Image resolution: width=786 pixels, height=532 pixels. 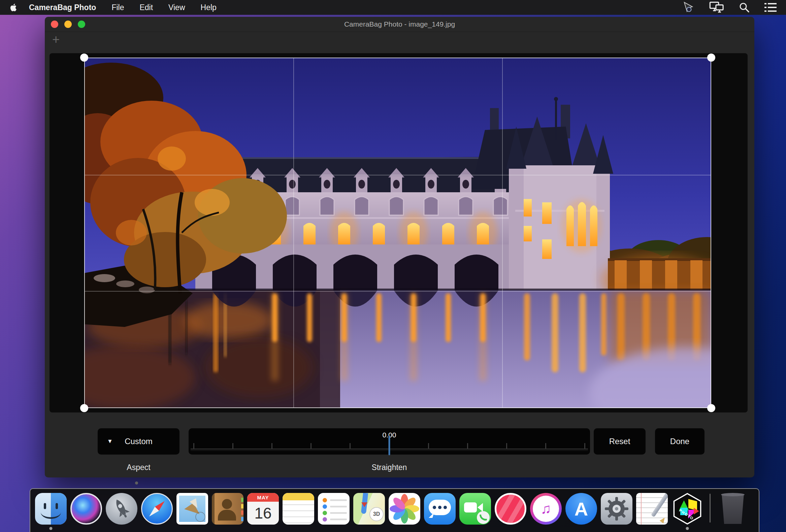 I want to click on zoom-button, so click(x=82, y=24).